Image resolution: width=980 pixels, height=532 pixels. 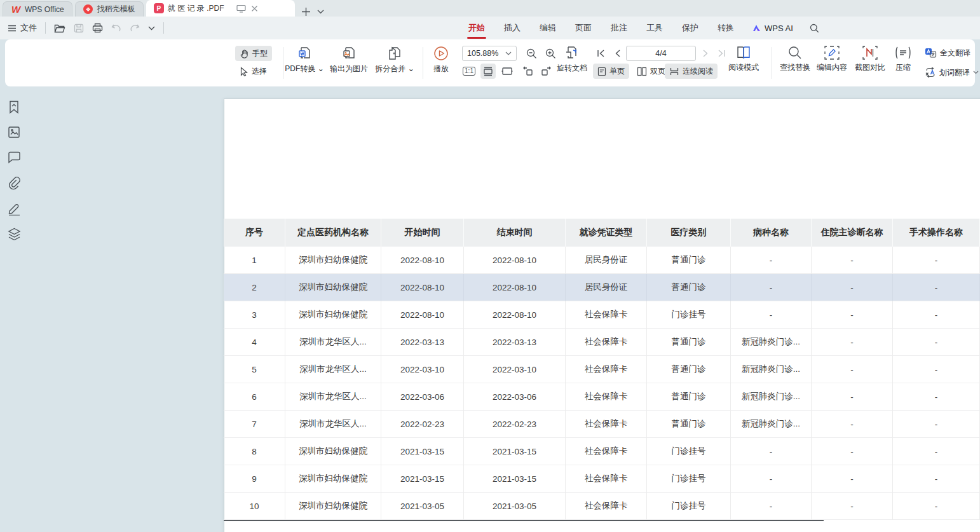 What do you see at coordinates (135, 28) in the screenshot?
I see `redo-icon` at bounding box center [135, 28].